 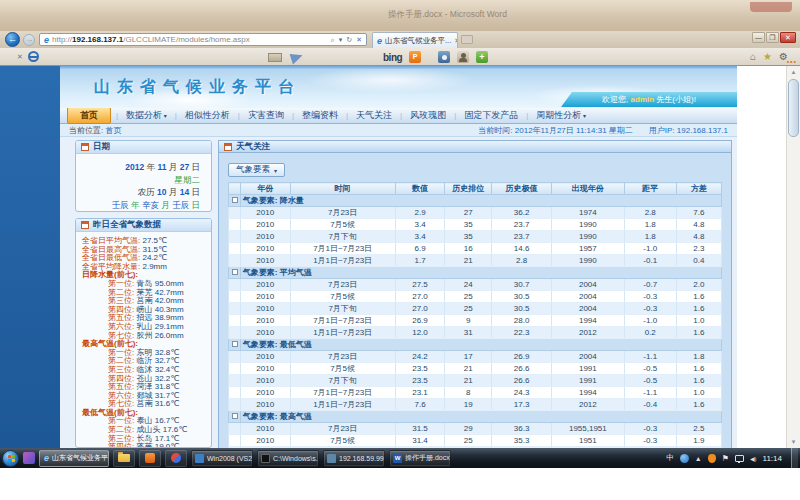 What do you see at coordinates (10, 458) in the screenshot?
I see `start-button` at bounding box center [10, 458].